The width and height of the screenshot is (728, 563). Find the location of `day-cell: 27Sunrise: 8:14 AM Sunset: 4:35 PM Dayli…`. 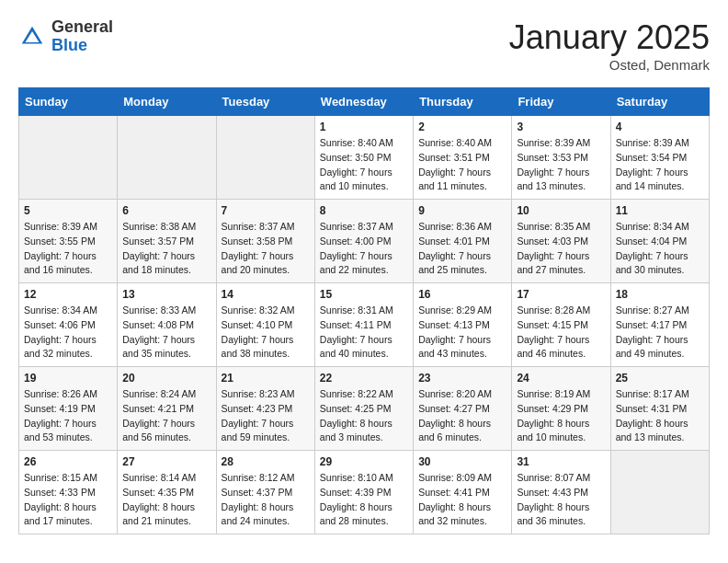

day-cell: 27Sunrise: 8:14 AM Sunset: 4:35 PM Dayli… is located at coordinates (167, 493).